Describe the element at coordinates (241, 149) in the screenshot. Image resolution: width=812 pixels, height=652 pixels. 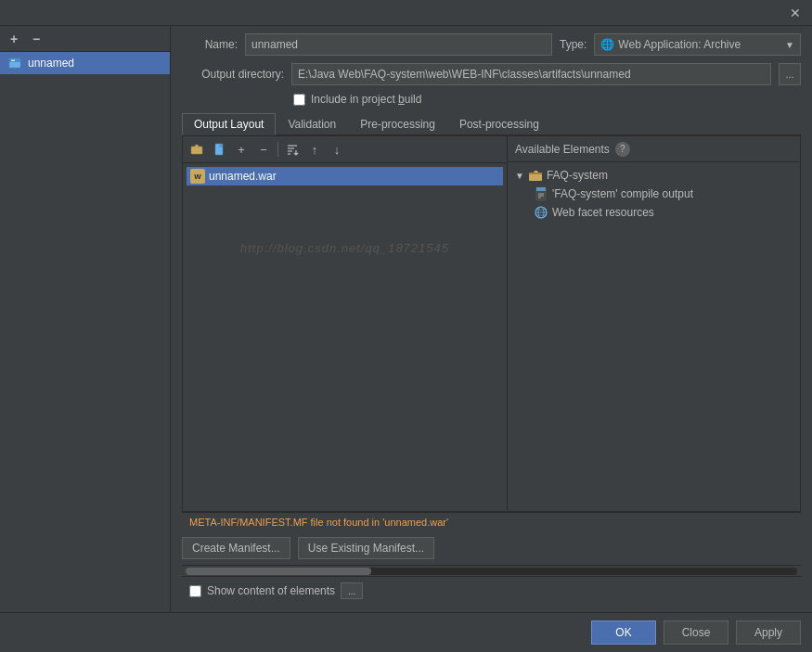
I see `tree-add-button: +` at that location.